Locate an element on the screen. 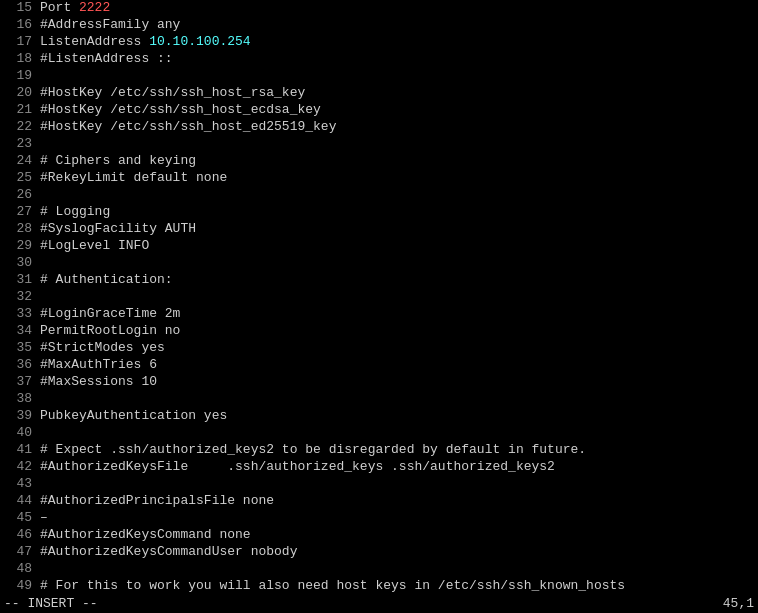 Image resolution: width=758 pixels, height=613 pixels. line-number: 43 is located at coordinates (18, 484).